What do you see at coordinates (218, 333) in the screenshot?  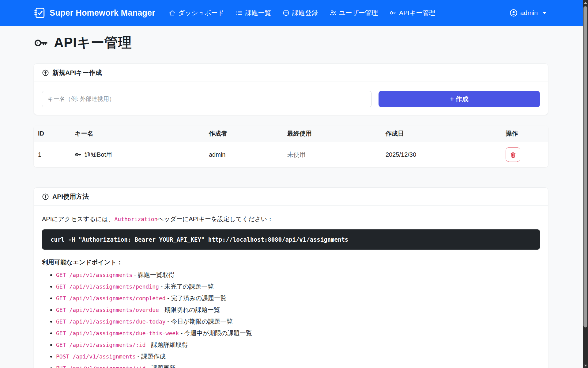 I see `endpoint-desc: 今週中が期限の課題一覧` at bounding box center [218, 333].